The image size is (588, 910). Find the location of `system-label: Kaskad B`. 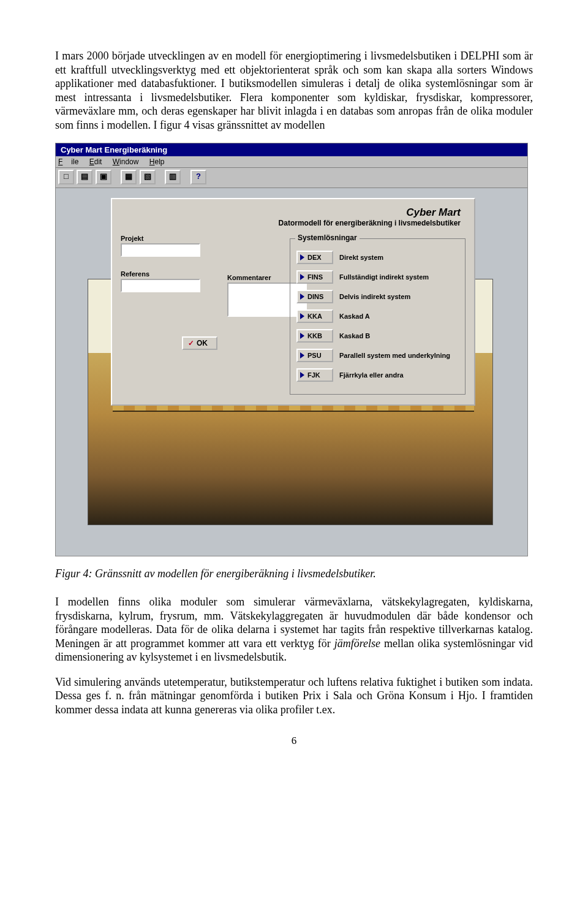

system-label: Kaskad B is located at coordinates (355, 336).